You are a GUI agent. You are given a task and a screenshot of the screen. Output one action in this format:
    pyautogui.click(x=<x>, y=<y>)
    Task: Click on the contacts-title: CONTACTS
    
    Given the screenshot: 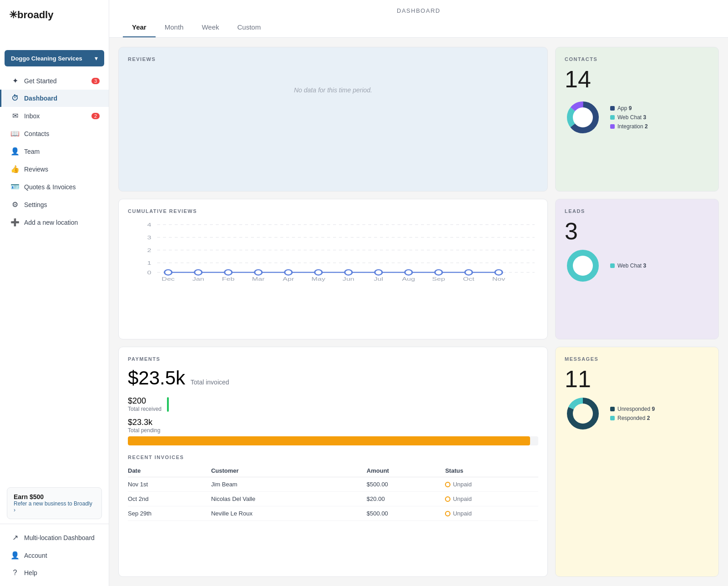 What is the action you would take?
    pyautogui.click(x=637, y=59)
    